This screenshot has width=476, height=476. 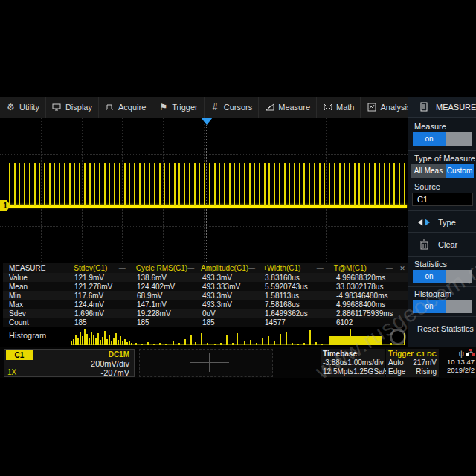 I want to click on clear-menu-item: Clear, so click(x=442, y=245).